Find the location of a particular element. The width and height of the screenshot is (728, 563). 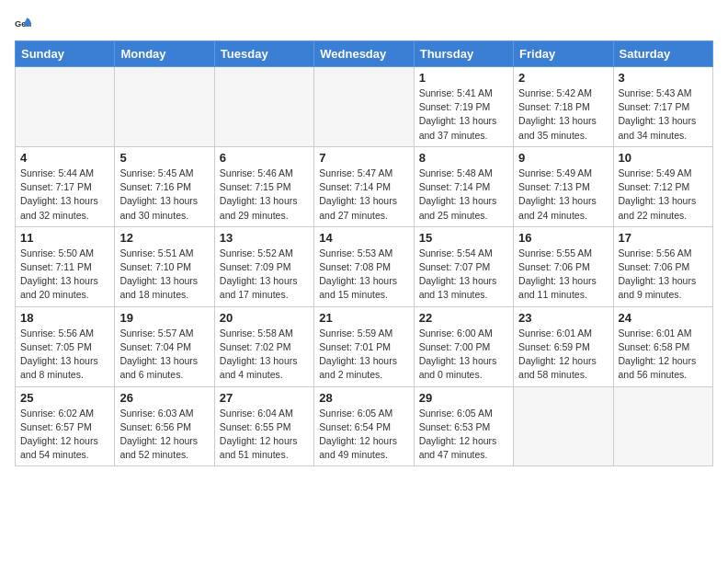

calendar-cell: 2Sunrise: 5:42 AM Sunset: 7:18 PM Daylig… is located at coordinates (563, 107).